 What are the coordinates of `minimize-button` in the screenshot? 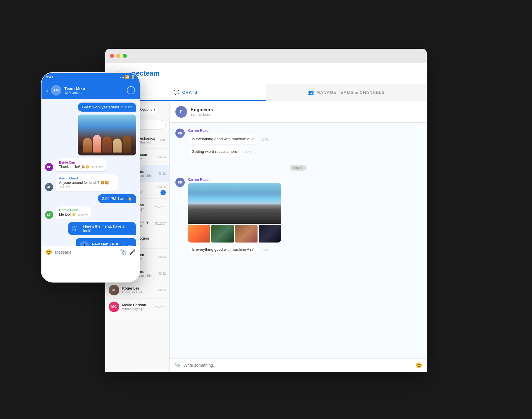 It's located at (118, 56).